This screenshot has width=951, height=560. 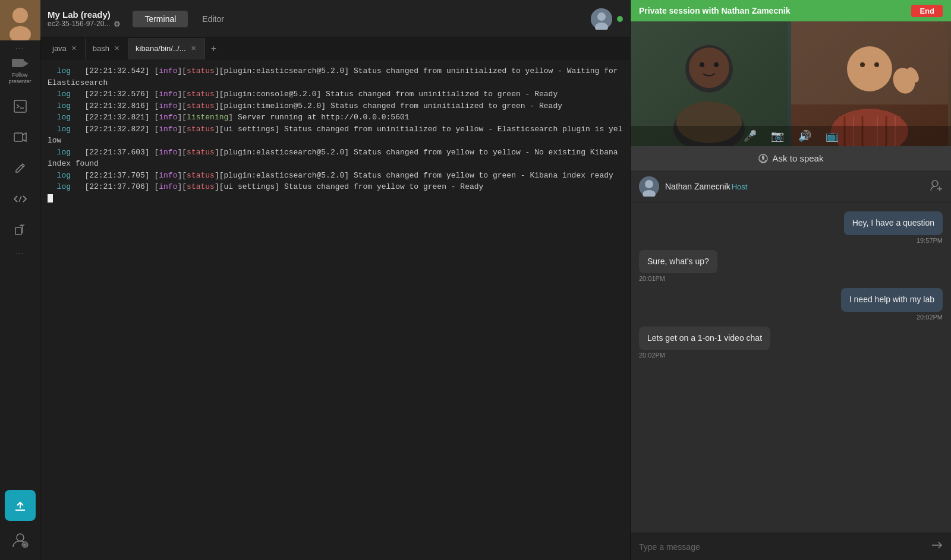 I want to click on terminal-line-5: log [22:21:32.822] [info][status][ui set…, so click(x=335, y=135).